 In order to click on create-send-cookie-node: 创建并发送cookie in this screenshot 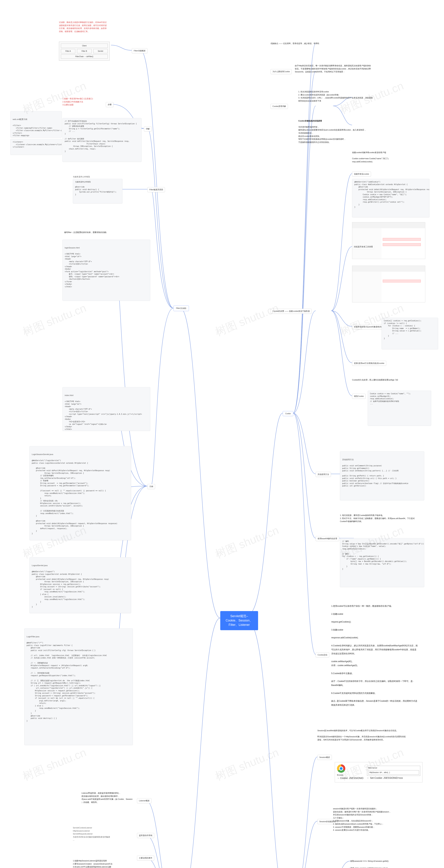, I will do `click(362, 174)`.